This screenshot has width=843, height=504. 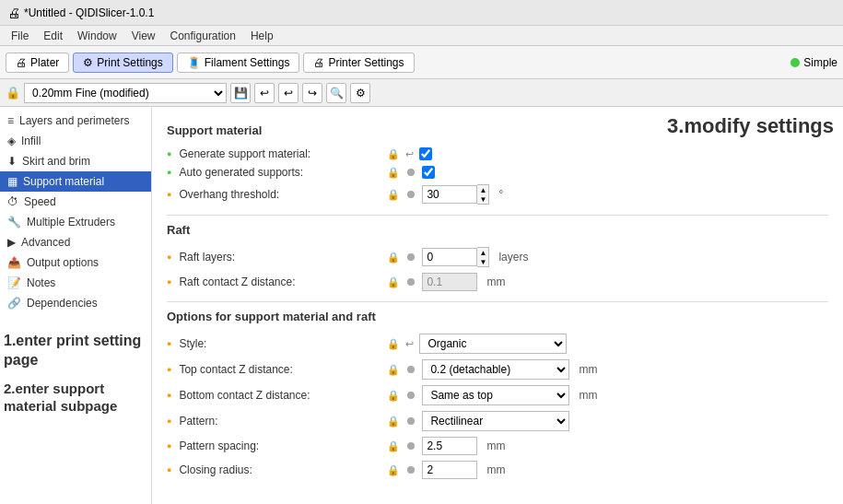 What do you see at coordinates (483, 252) in the screenshot?
I see `raft-layers-spin-up: ▲` at bounding box center [483, 252].